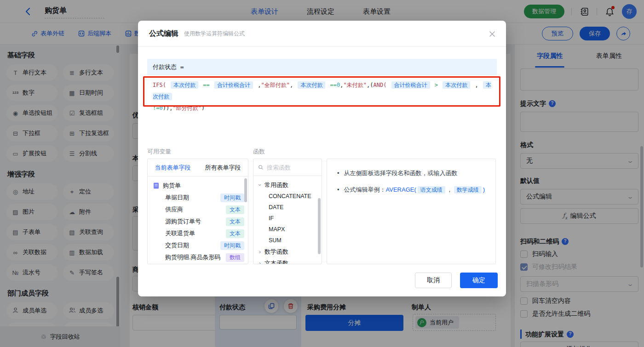  I want to click on tip-line: • 从左侧面板选择字段名和函数，或输入函数, so click(411, 173).